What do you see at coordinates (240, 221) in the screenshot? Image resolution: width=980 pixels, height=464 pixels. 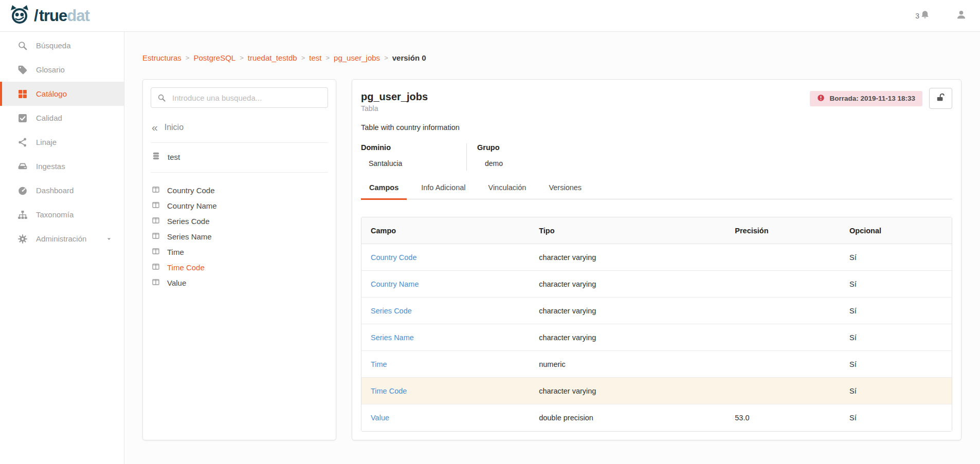 I see `tree-column-series-code: Series Code` at bounding box center [240, 221].